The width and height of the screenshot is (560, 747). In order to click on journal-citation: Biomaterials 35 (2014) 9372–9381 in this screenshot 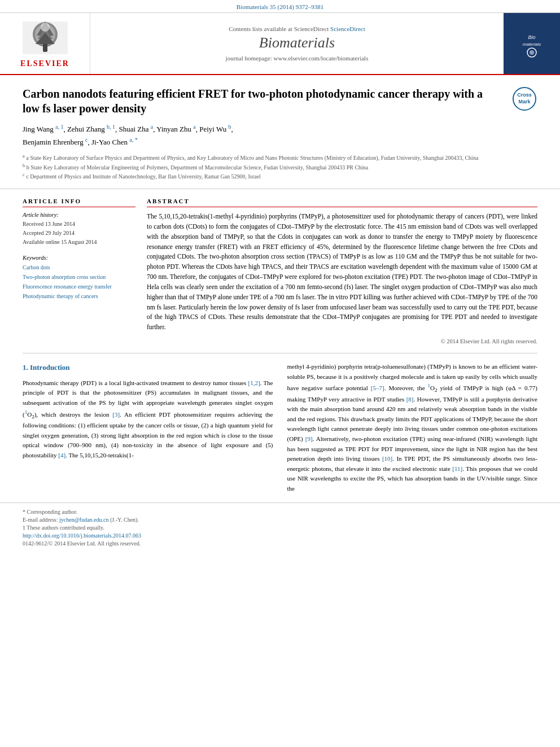, I will do `click(280, 7)`.